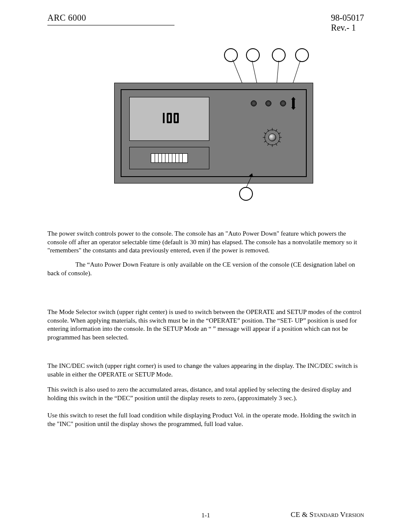 The height and width of the screenshot is (532, 411). Describe the element at coordinates (327, 515) in the screenshot. I see `footer-version: CE & Standard Version` at that location.